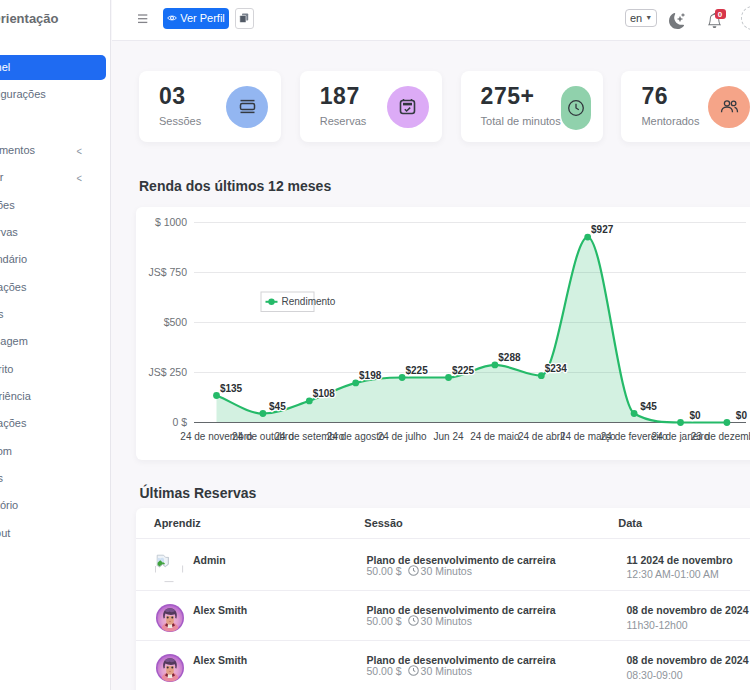 This screenshot has height=690, width=750. What do you see at coordinates (180, 422) in the screenshot?
I see `svg-text: 0 $` at bounding box center [180, 422].